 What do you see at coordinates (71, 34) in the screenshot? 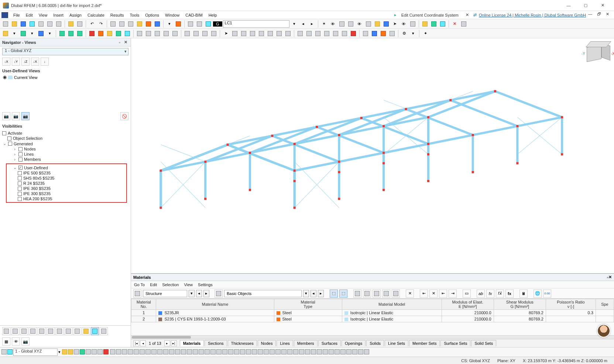
I see `t2-g2-icon` at bounding box center [71, 34].